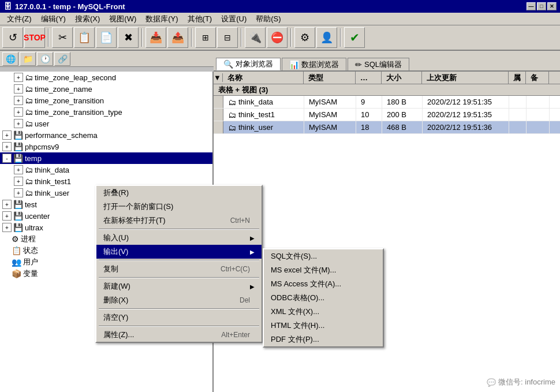 This screenshot has height=392, width=560. Describe the element at coordinates (179, 207) in the screenshot. I see `ctx-menu-item: 打开一个新的窗口(S)` at that location.